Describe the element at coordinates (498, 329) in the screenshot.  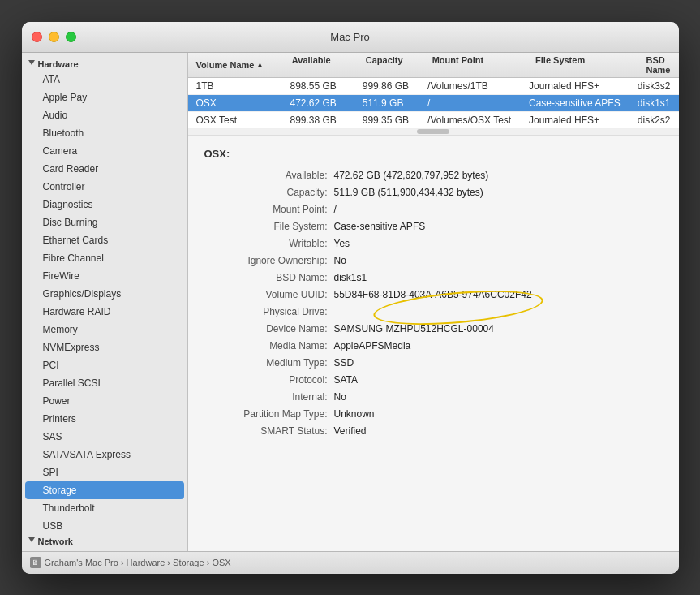
I see `info-sub-value-0: SAMSUNG MZHPU512HCGL-00004` at that location.